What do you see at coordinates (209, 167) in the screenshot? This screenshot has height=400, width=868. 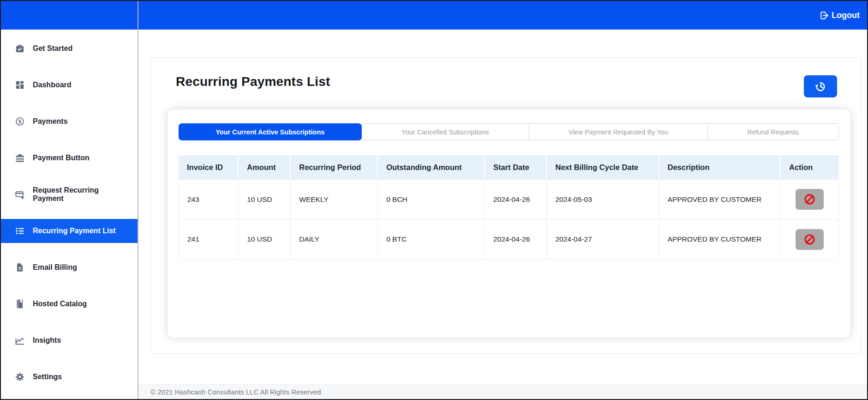 I see `column-header-invoice-id: Invoice ID` at bounding box center [209, 167].